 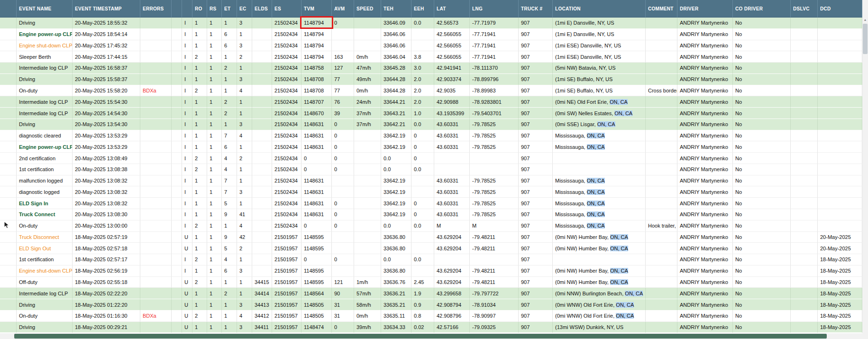 I want to click on column-header-lng: LNG, so click(x=494, y=9).